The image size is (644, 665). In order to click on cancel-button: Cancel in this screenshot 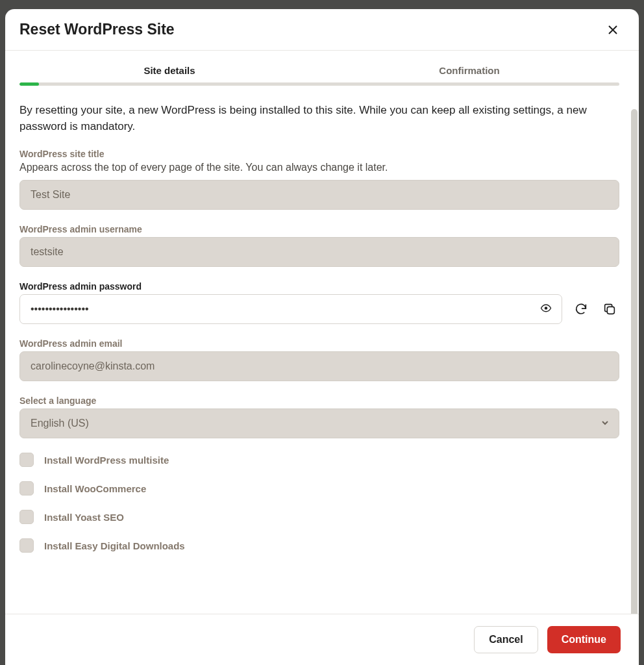, I will do `click(506, 640)`.